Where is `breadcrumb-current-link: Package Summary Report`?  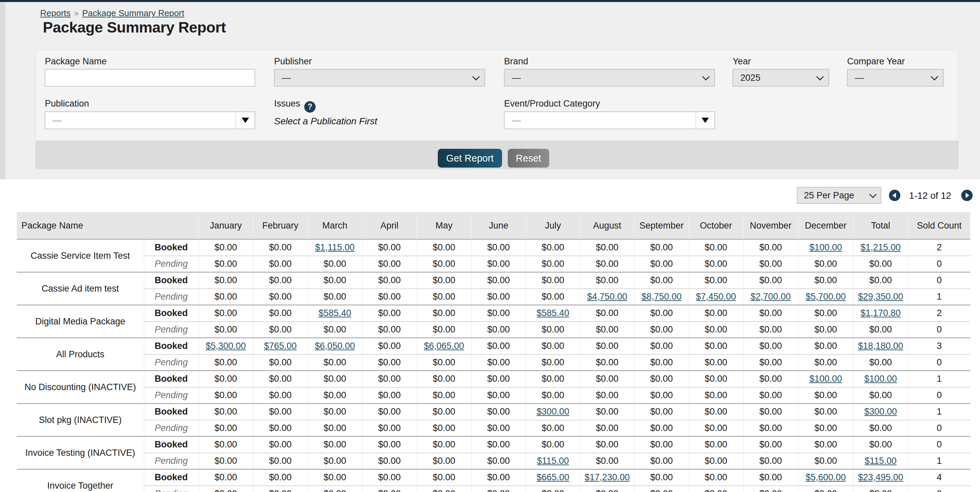 breadcrumb-current-link: Package Summary Report is located at coordinates (133, 13).